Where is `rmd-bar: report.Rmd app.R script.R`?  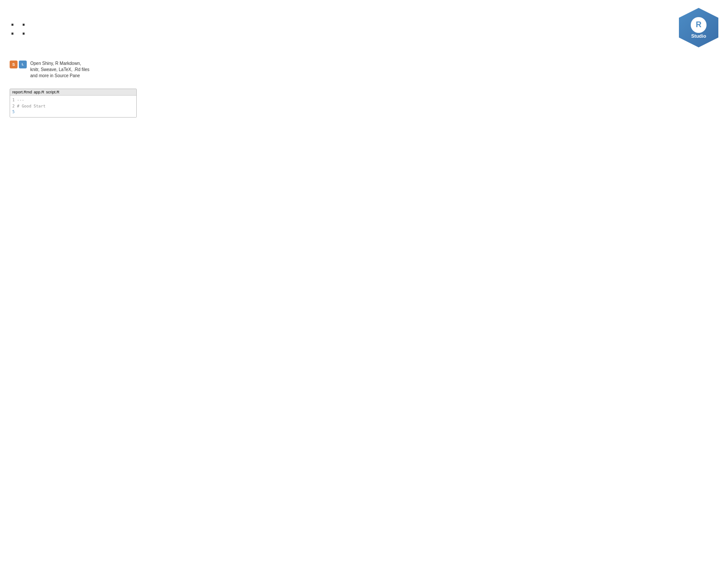 rmd-bar: report.Rmd app.R script.R is located at coordinates (73, 92).